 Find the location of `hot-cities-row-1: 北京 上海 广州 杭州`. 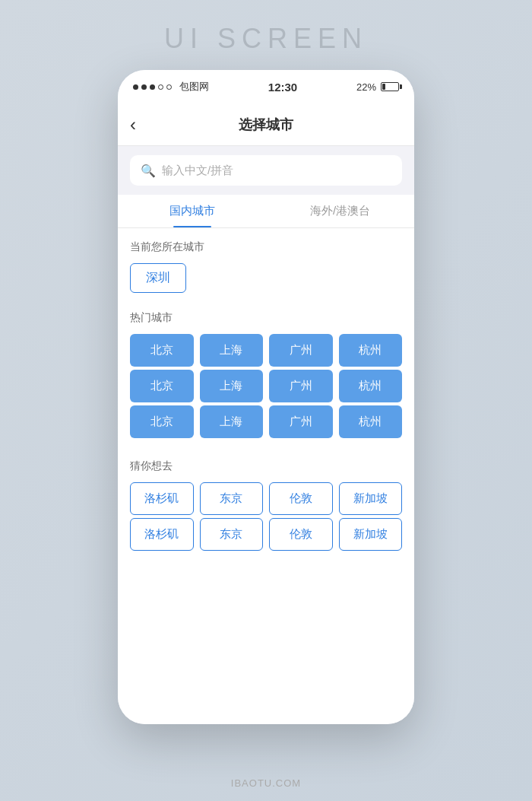

hot-cities-row-1: 北京 上海 广州 杭州 is located at coordinates (266, 350).